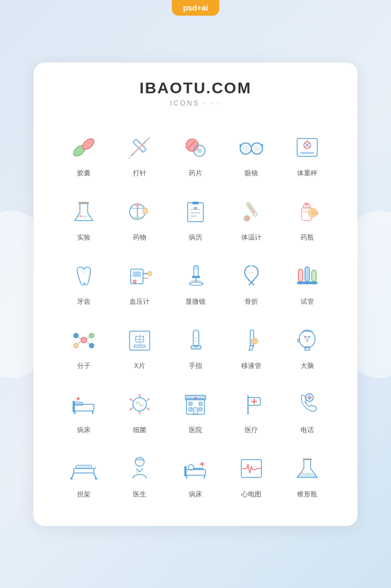  What do you see at coordinates (196, 281) in the screenshot?
I see `icon-item-microscope: 显微镜` at bounding box center [196, 281].